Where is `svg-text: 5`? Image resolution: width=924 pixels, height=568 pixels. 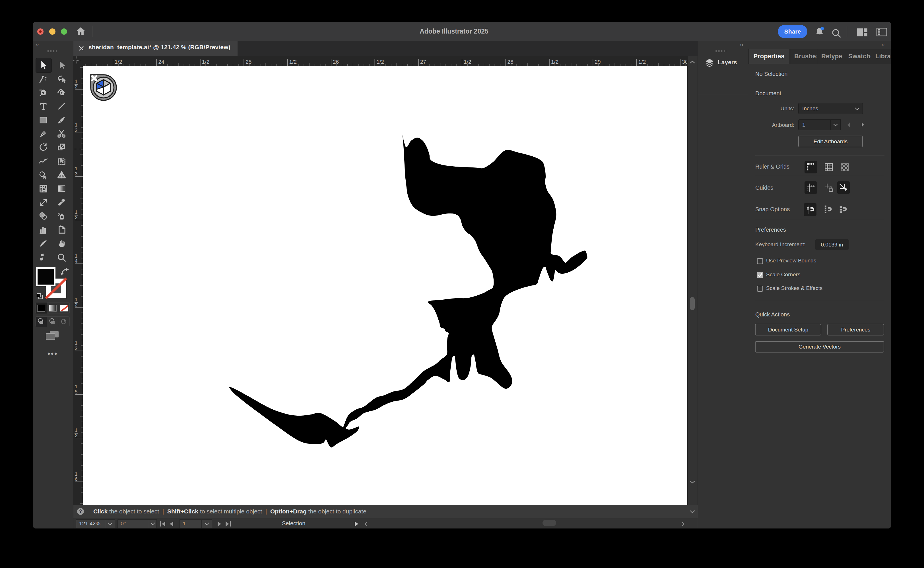
svg-text: 5 is located at coordinates (76, 392).